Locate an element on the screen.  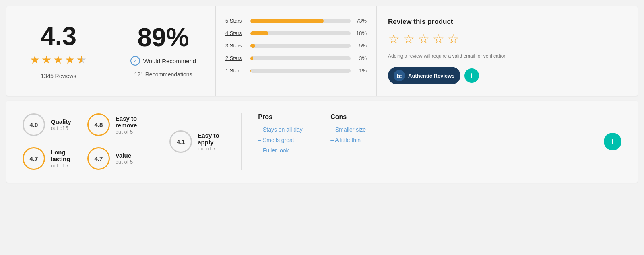
recommend-percent: 89% is located at coordinates (163, 37).